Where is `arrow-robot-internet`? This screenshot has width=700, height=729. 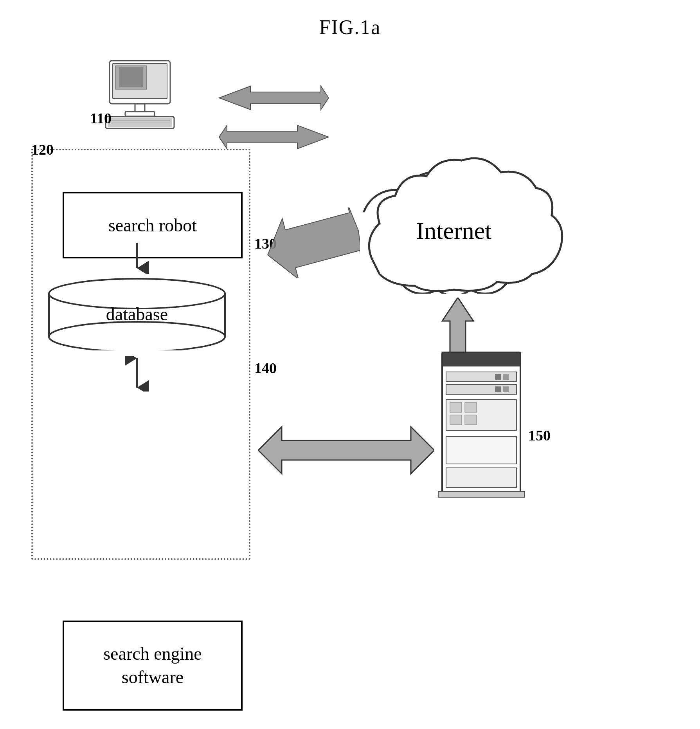
arrow-robot-internet is located at coordinates (311, 244).